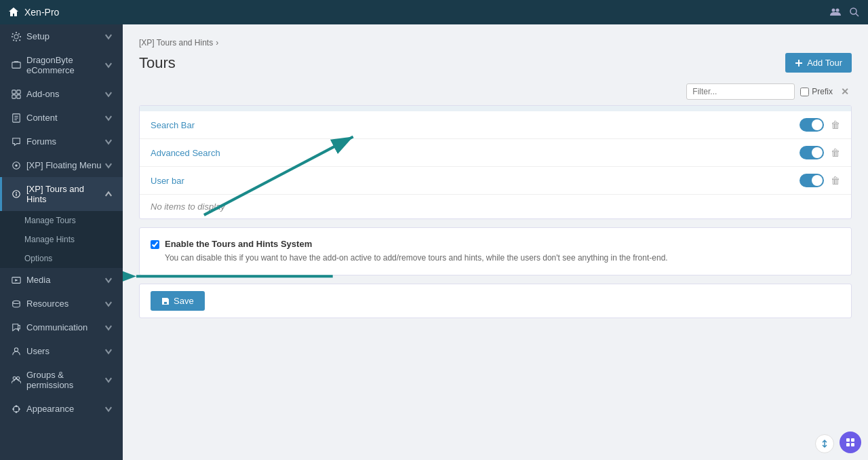  What do you see at coordinates (835, 12) in the screenshot?
I see `community-icon` at bounding box center [835, 12].